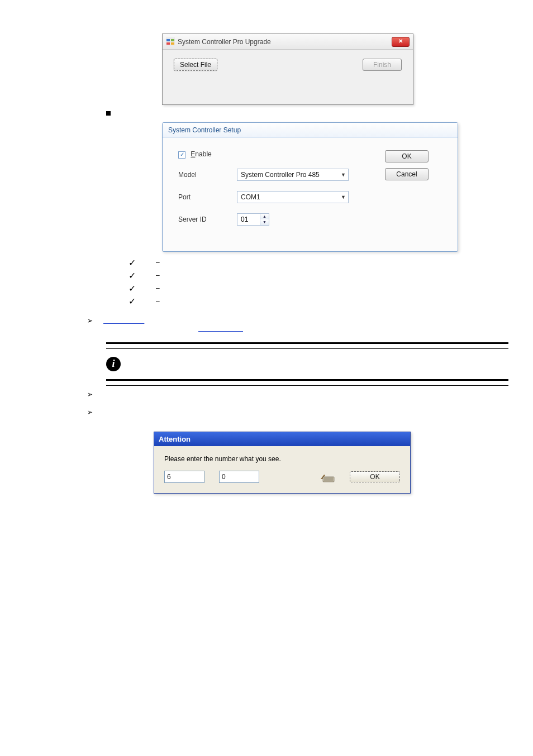  What do you see at coordinates (208, 175) in the screenshot?
I see `model-label: Model` at bounding box center [208, 175].